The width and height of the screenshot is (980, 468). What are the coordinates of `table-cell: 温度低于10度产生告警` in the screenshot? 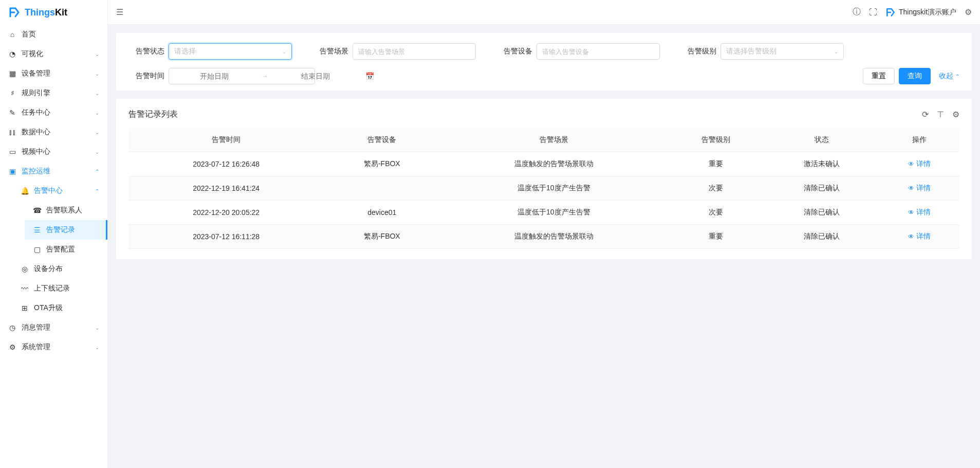 It's located at (554, 213).